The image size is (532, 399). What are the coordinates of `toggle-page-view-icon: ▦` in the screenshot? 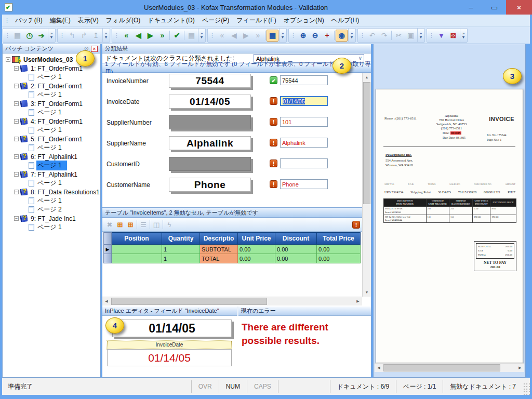 It's located at (272, 35).